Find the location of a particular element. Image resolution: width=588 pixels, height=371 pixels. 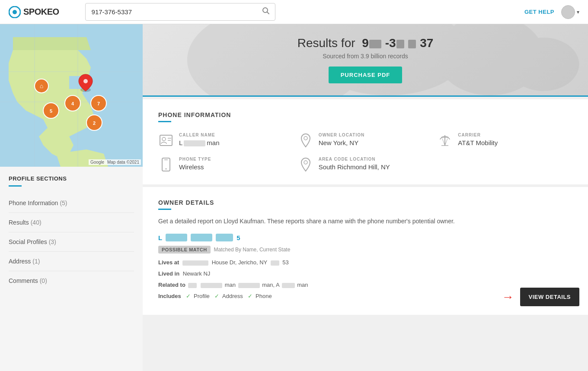

map-credit: Google Map data ©2021 is located at coordinates (115, 162).